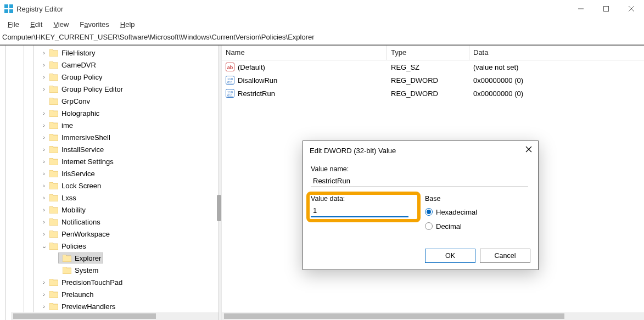 The height and width of the screenshot is (320, 644). Describe the element at coordinates (109, 282) in the screenshot. I see `tree-item: ›PrecisionTouchPad` at that location.